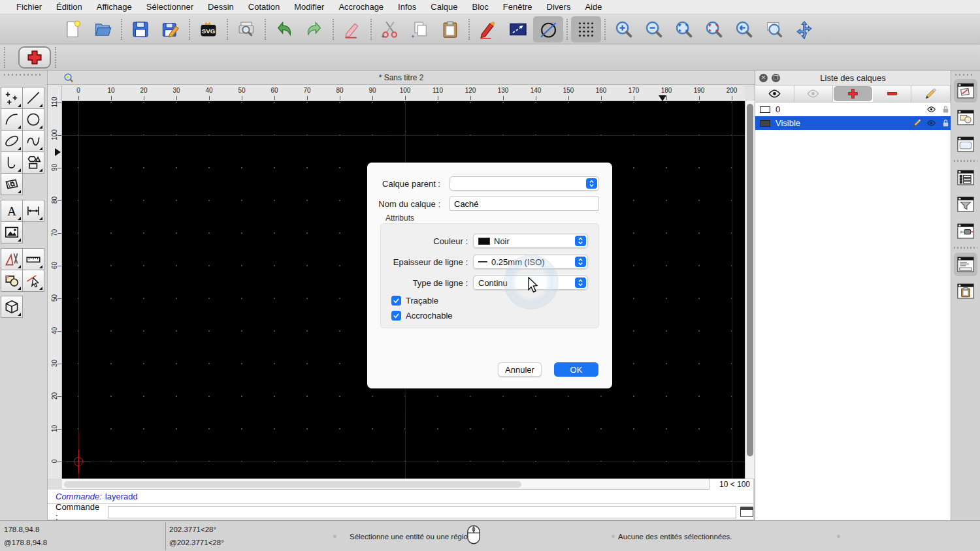 This screenshot has width=980, height=551. What do you see at coordinates (931, 94) in the screenshot?
I see `edit-layer-button` at bounding box center [931, 94].